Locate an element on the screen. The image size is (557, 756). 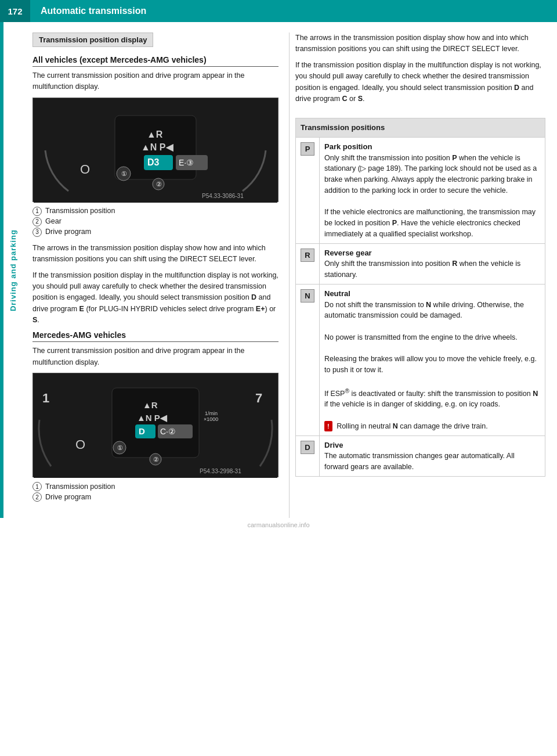
page-number: 172 is located at coordinates (15, 11).